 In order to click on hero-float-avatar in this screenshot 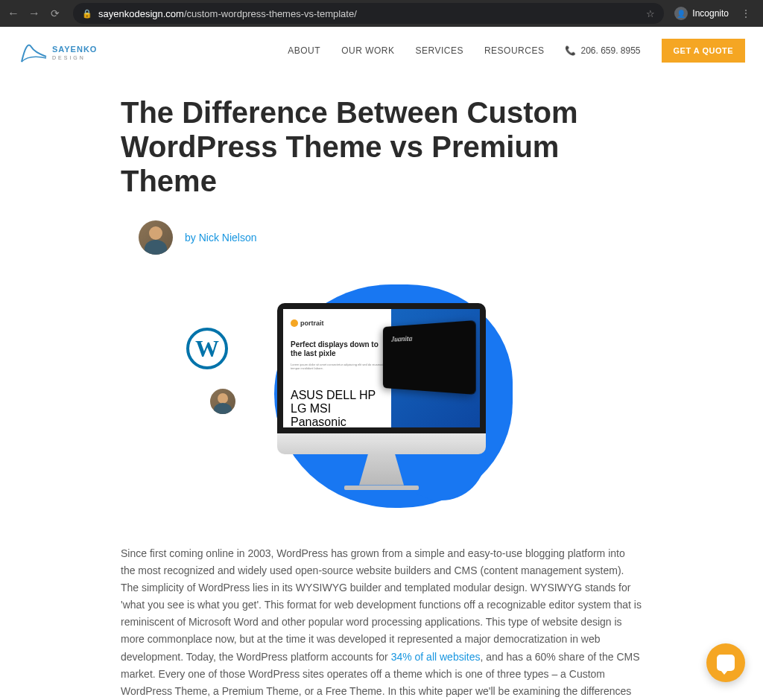, I will do `click(223, 401)`.